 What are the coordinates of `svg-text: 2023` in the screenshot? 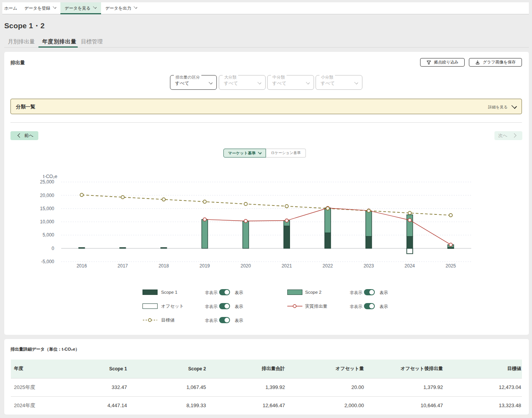 It's located at (369, 266).